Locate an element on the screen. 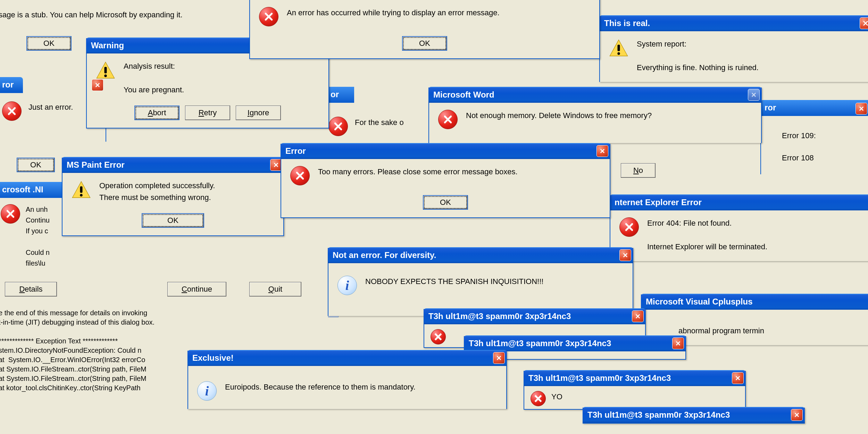  spam-window-3: T3h ult1m@t3 spamm0r 3xp3r14nc3 YO is located at coordinates (635, 390).